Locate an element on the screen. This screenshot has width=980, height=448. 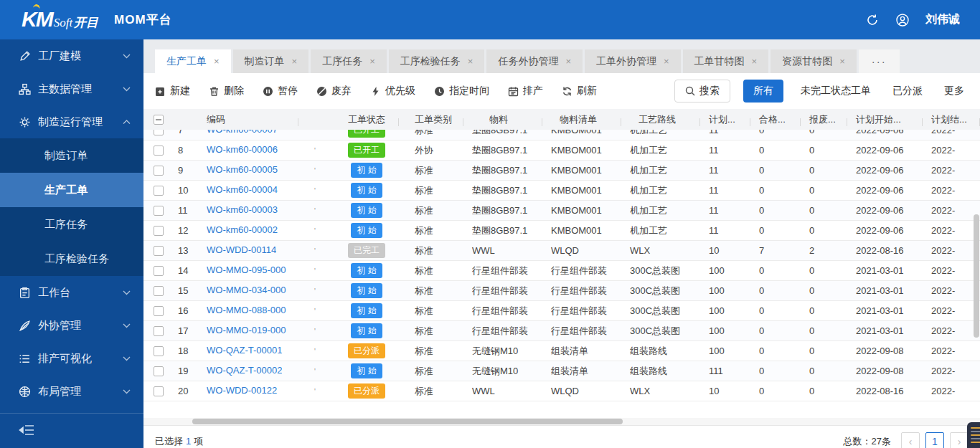
user-name: 刘伟诚 is located at coordinates (943, 20).